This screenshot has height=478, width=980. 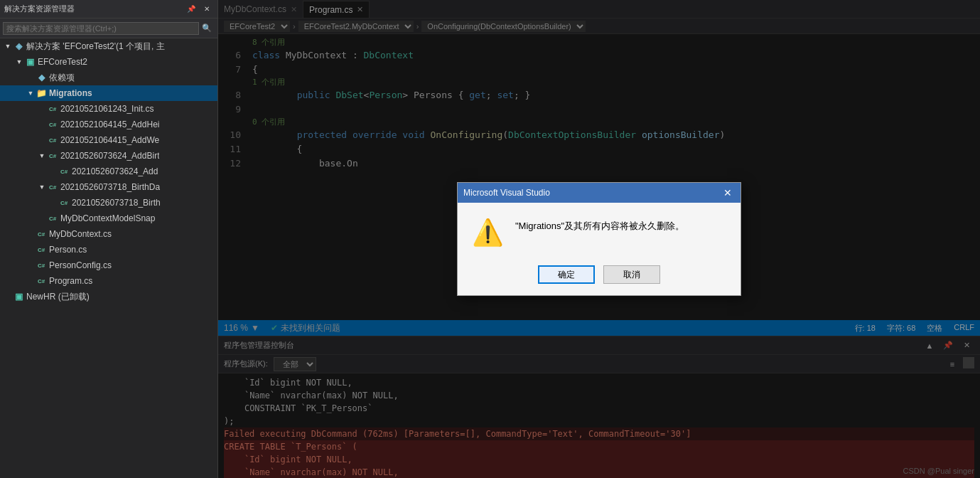 What do you see at coordinates (109, 297) in the screenshot?
I see `tree-item: ▣NewHR (已卸载)` at bounding box center [109, 297].